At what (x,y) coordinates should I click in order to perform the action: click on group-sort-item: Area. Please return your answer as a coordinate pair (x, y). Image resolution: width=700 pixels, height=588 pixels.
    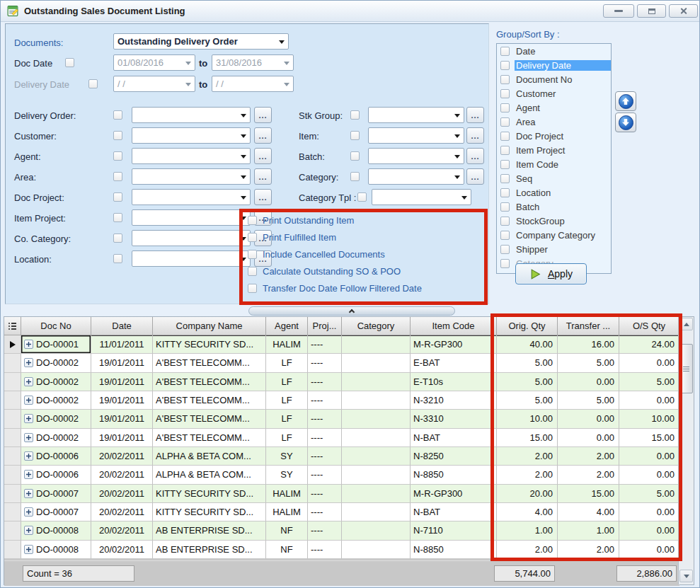
    Looking at the image, I should click on (553, 122).